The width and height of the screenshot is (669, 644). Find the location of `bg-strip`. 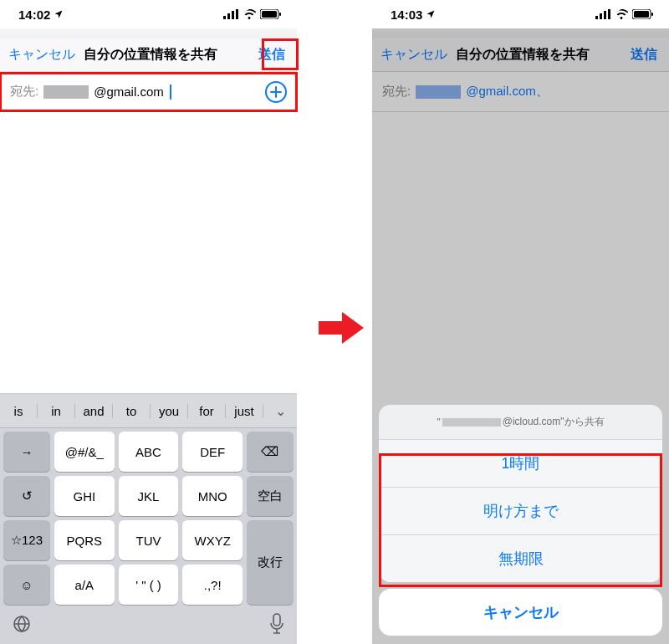

bg-strip is located at coordinates (149, 33).